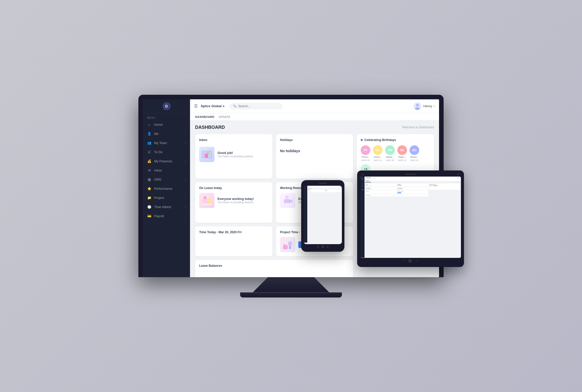 This screenshot has width=582, height=392. I want to click on project-chevron: ›, so click(186, 198).